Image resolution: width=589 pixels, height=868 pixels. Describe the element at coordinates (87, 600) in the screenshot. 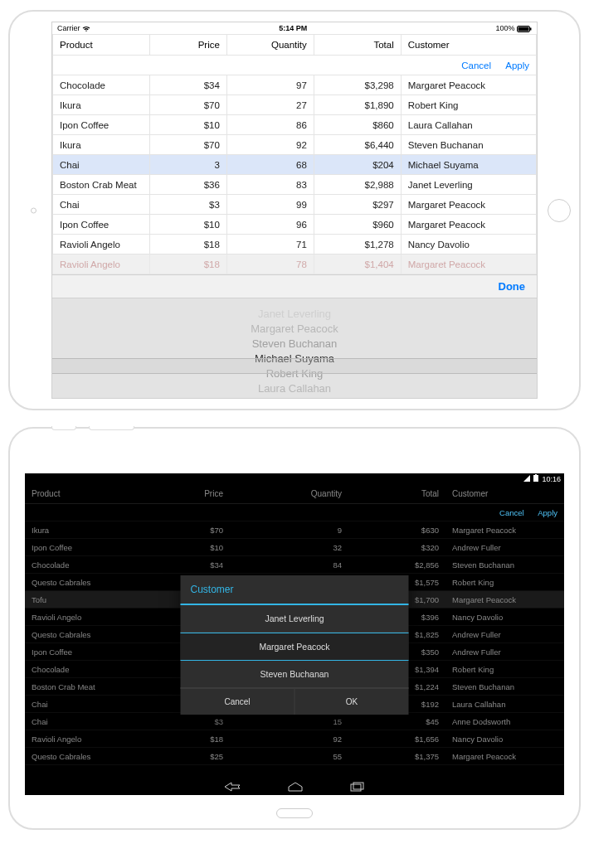

I see `cell-product: Tofu` at that location.